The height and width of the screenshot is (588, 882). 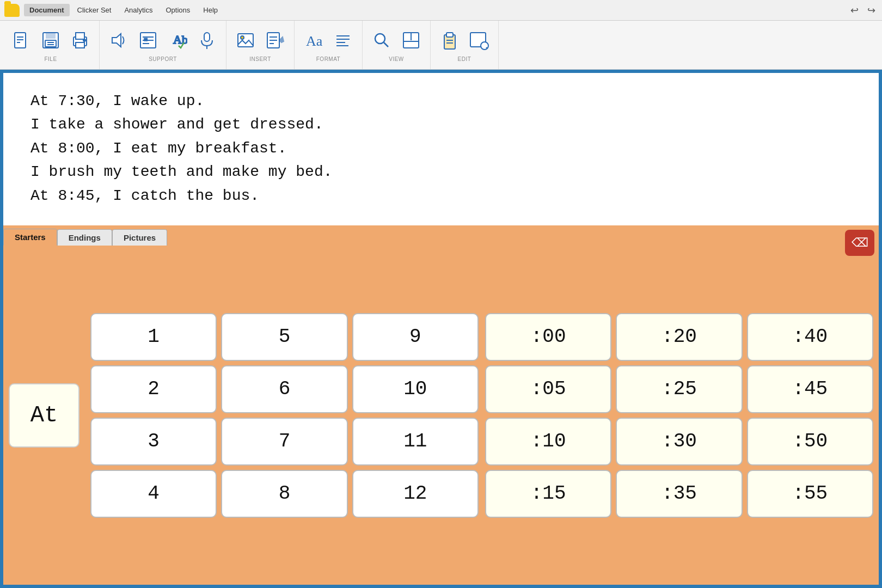 I want to click on clipboard-button, so click(x=450, y=40).